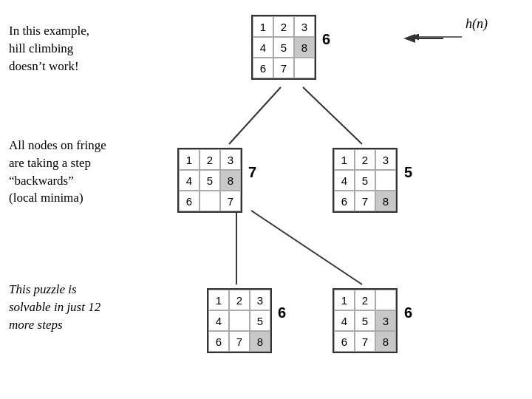 This screenshot has width=532, height=399. Describe the element at coordinates (81, 171) in the screenshot. I see `text-block-2: All nodes on fringeare taking a step“bac…` at that location.